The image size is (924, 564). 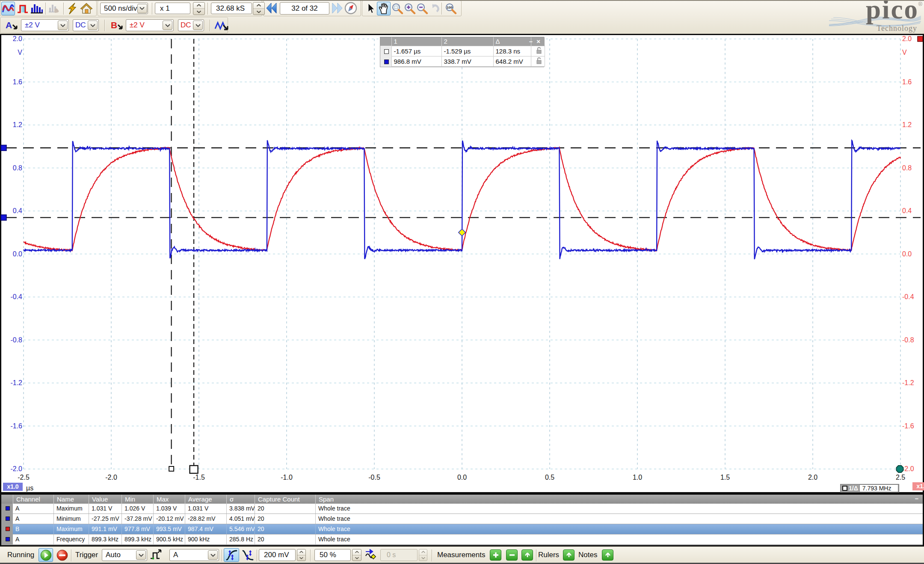 What do you see at coordinates (259, 9) in the screenshot?
I see `sample-count-spinner` at bounding box center [259, 9].